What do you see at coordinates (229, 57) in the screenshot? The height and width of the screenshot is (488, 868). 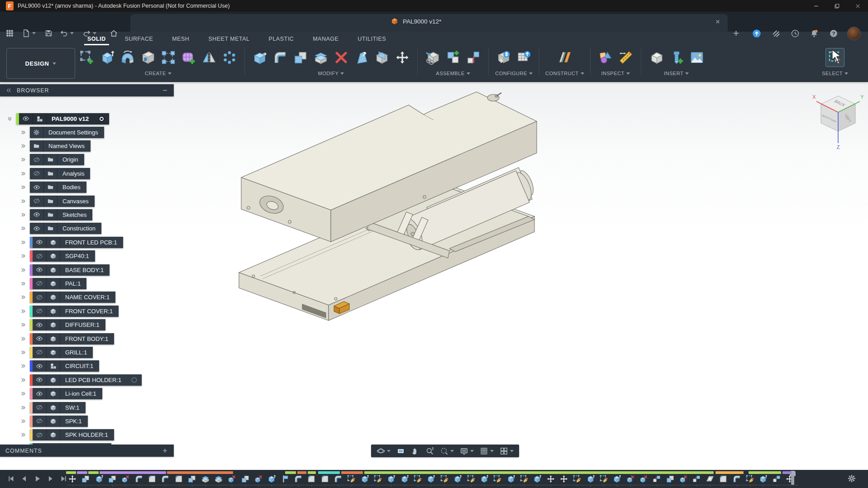 I see `circular-pattern-button` at bounding box center [229, 57].